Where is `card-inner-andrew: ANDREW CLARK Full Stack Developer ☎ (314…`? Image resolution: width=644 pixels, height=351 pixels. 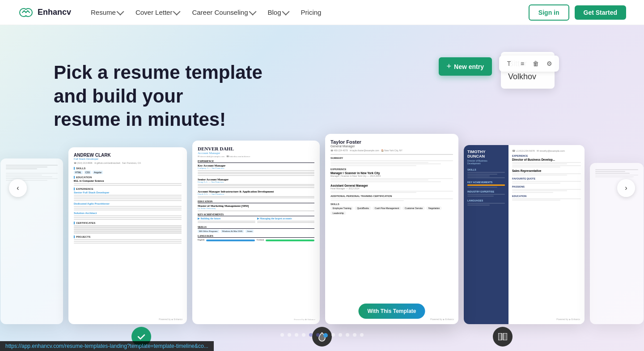
card-inner-andrew: ANDREW CLARK Full Stack Developer ☎ (314… is located at coordinates (128, 235).